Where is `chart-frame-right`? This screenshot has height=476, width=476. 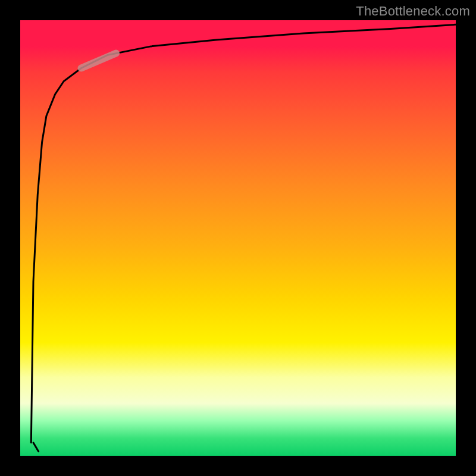 chart-frame-right is located at coordinates (466, 238).